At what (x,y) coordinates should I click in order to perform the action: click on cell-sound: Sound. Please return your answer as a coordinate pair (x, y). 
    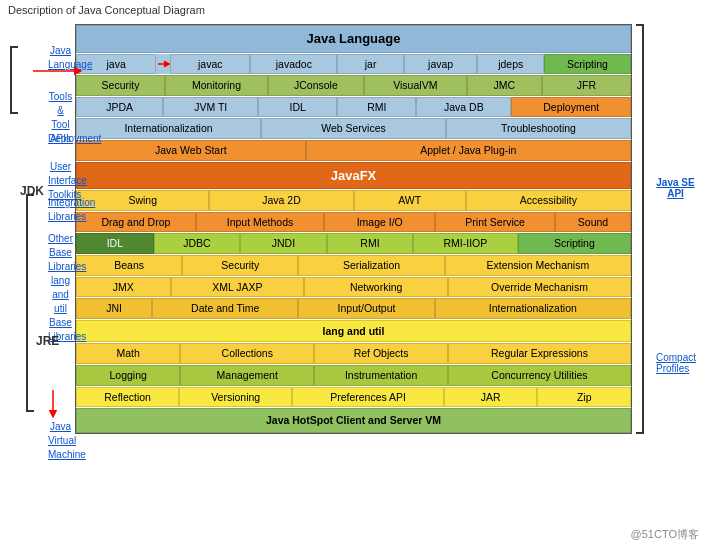
    Looking at the image, I should click on (593, 222).